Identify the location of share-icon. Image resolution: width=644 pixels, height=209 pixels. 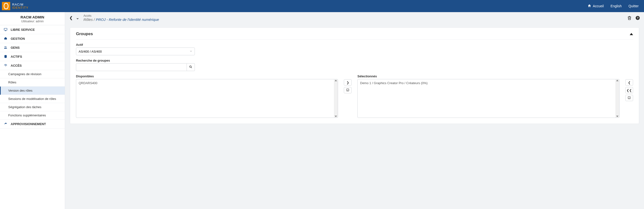
(6, 124).